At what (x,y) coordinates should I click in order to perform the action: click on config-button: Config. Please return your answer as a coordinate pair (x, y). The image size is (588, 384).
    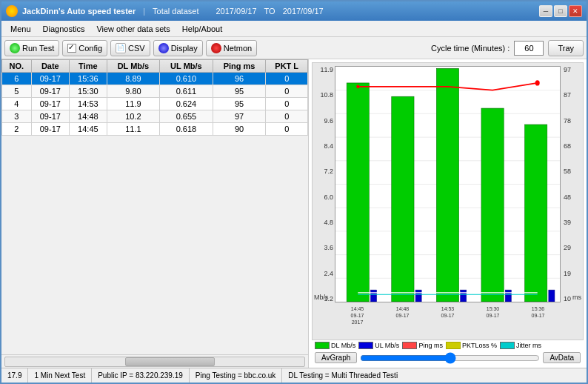
    Looking at the image, I should click on (84, 48).